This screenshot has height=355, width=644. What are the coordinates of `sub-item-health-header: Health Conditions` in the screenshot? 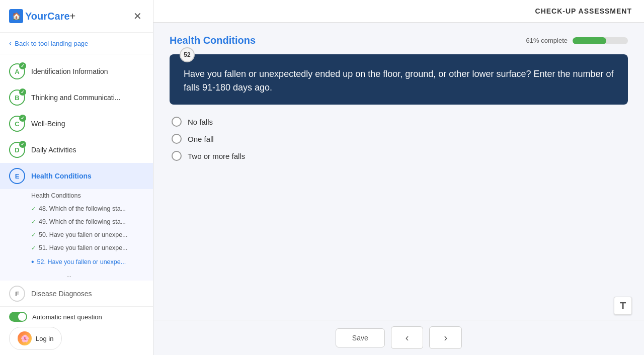 It's located at (92, 196).